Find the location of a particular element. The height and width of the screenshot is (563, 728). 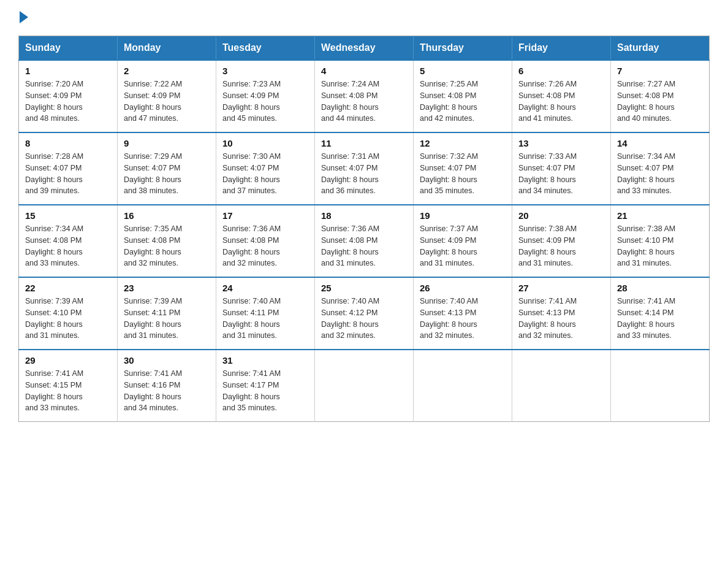

day-info: Sunrise: 7:35 AMSunset: 4:08 PMDaylight:… is located at coordinates (167, 247).